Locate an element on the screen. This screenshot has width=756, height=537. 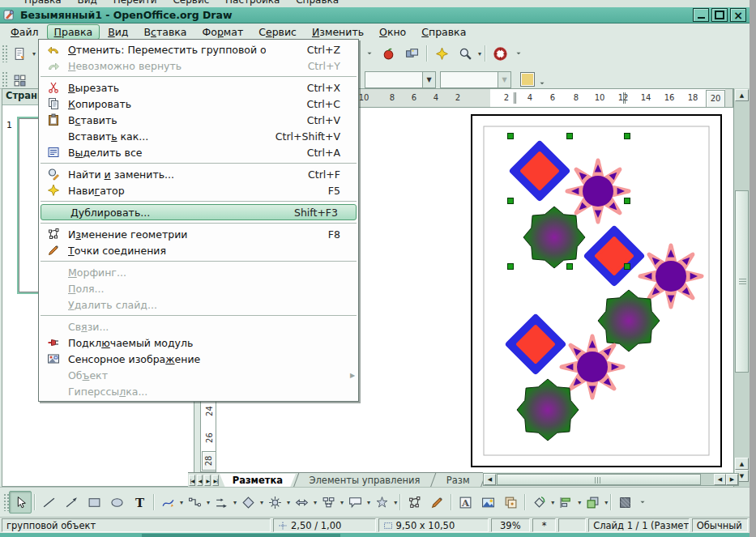
scroll-left-button-2: ◀ is located at coordinates (720, 479).